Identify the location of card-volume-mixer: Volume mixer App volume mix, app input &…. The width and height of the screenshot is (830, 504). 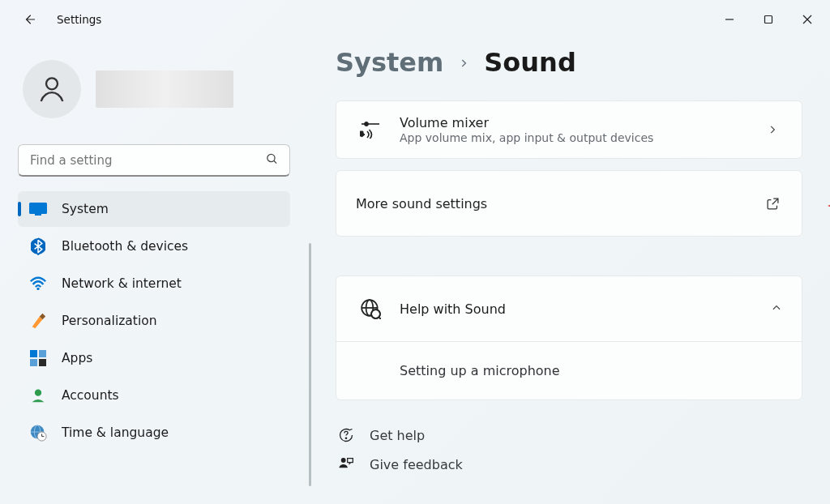
(569, 130).